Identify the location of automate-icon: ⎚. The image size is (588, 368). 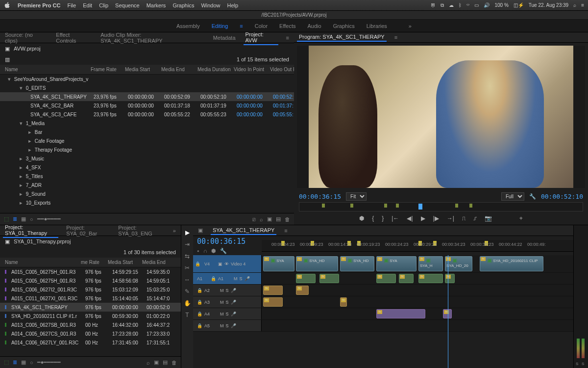
(254, 219).